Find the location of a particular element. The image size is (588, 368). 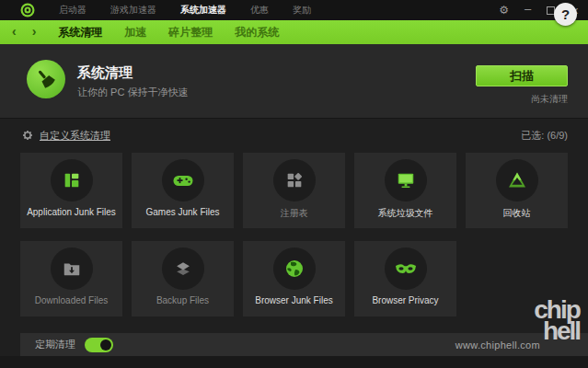

tile-browser-junk-files: Browser Junk Files is located at coordinates (294, 279).